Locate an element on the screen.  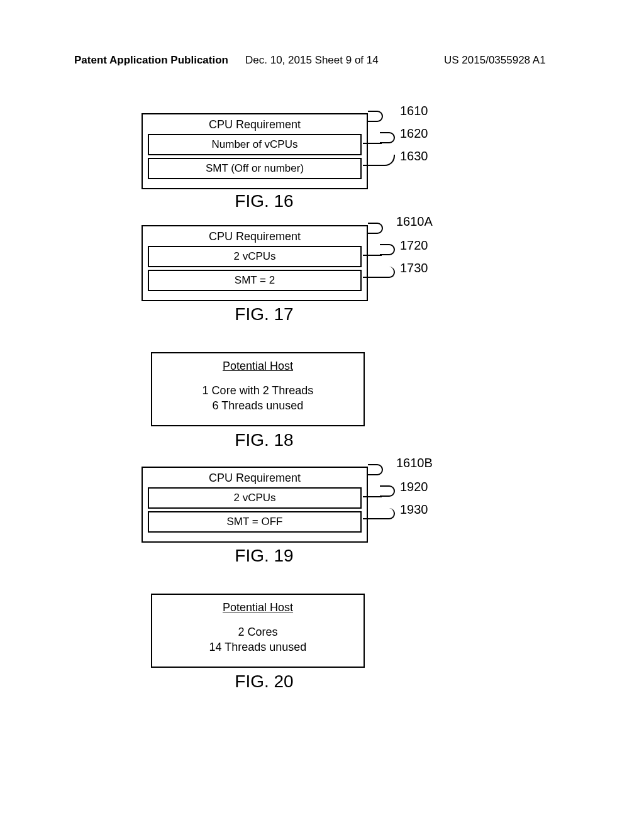
fig18-box: Potential Host 1 Core with 2 Threads 6 T… is located at coordinates (258, 389).